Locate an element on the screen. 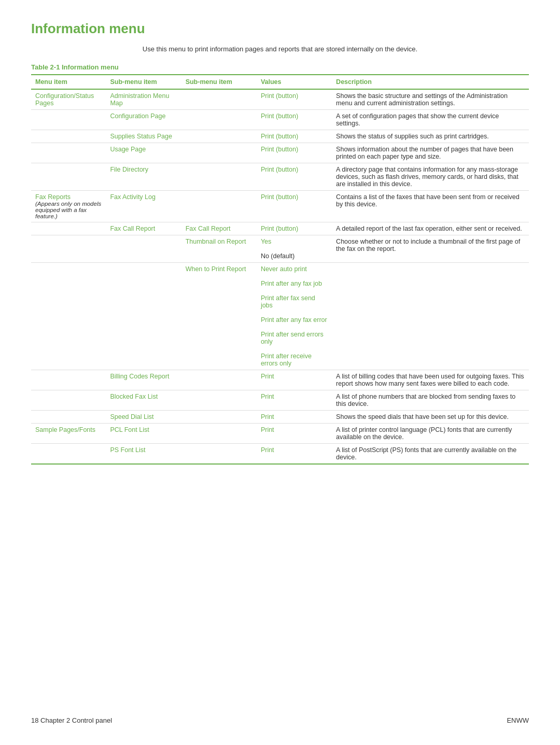 The height and width of the screenshot is (745, 560). cell-menu: Fax Reports(Appears only on models equip… is located at coordinates (68, 206).